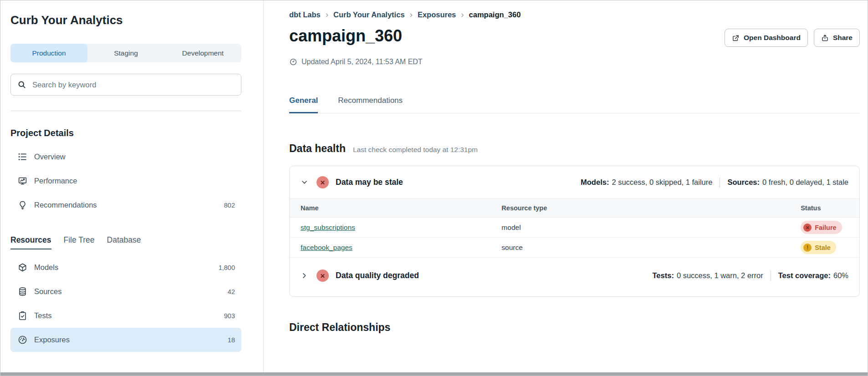  What do you see at coordinates (126, 20) in the screenshot?
I see `sidebar-project-title: Curb Your Analytics` at bounding box center [126, 20].